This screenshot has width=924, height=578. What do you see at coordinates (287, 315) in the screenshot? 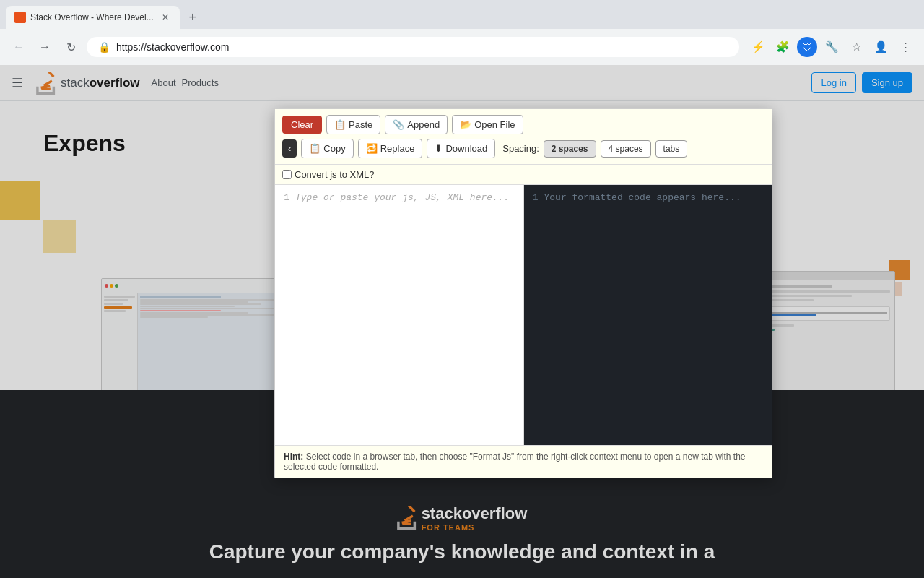
I see `left-line-numbers: 1` at bounding box center [287, 315].